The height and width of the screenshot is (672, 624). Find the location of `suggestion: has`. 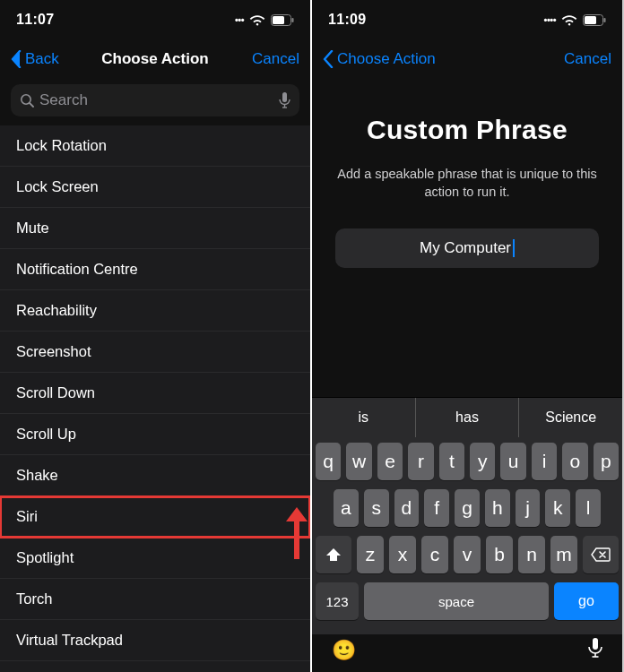

suggestion: has is located at coordinates (467, 418).